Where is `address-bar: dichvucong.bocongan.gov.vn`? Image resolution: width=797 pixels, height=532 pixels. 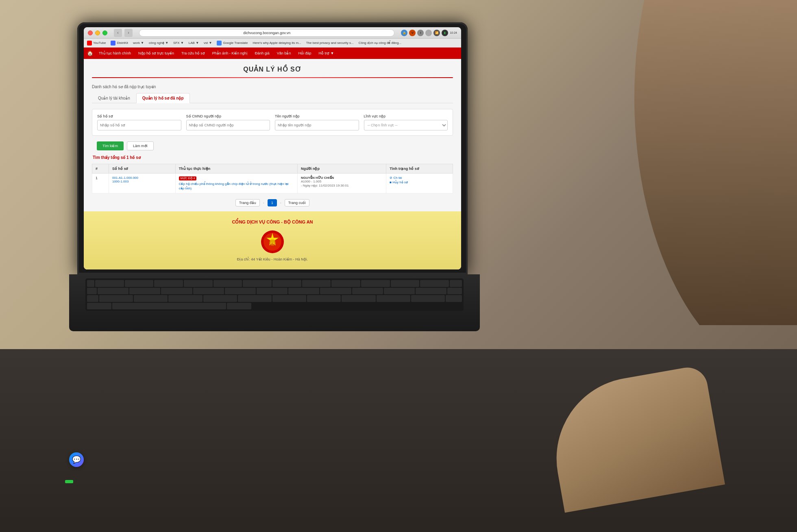 address-bar: dichvucong.bocongan.gov.vn is located at coordinates (267, 33).